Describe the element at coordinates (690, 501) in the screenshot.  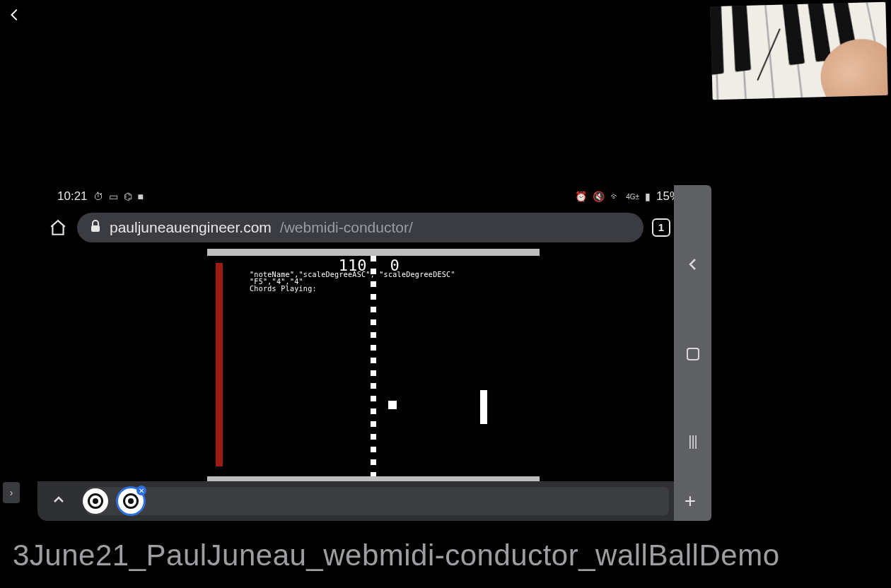
I see `new-tab-button: +` at that location.